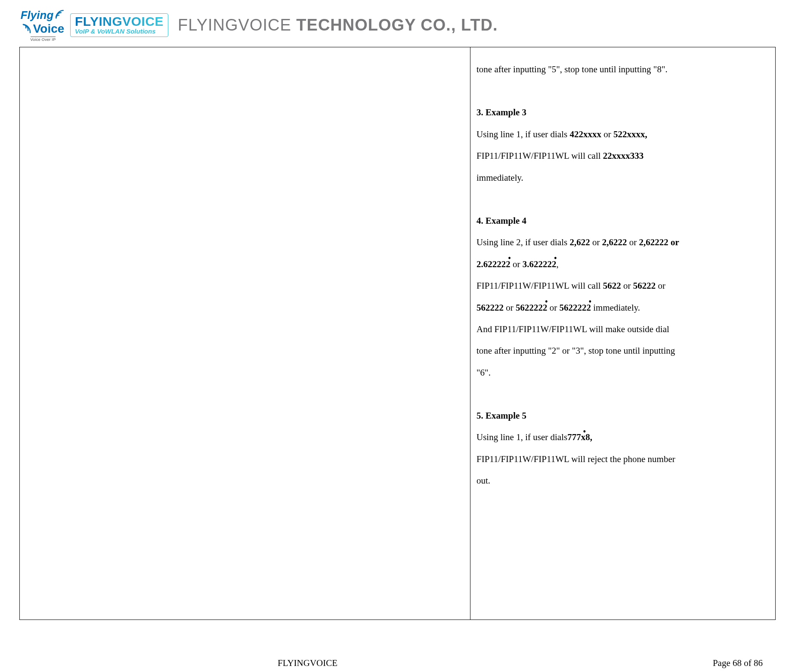 The width and height of the screenshot is (795, 672). I want to click on company-name: FLYINGVOICE TECHNOLOGY CO., LTD., so click(338, 25).